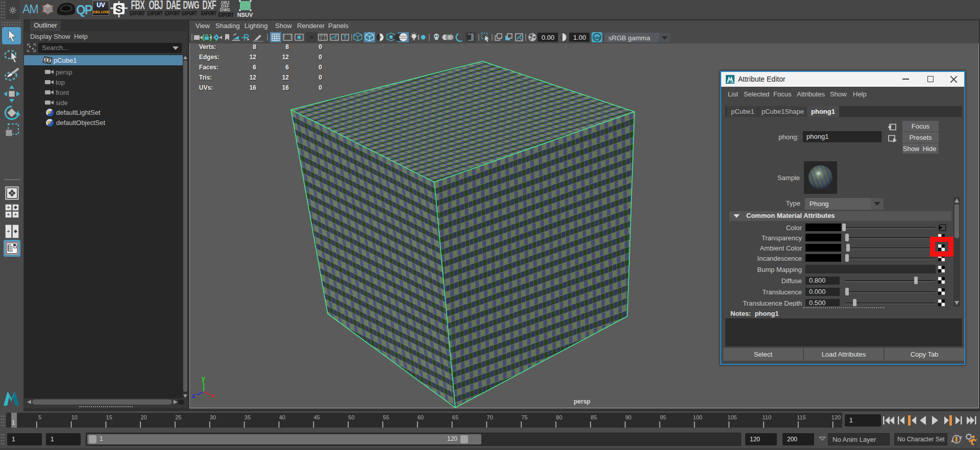 The width and height of the screenshot is (980, 450). Describe the element at coordinates (732, 417) in the screenshot. I see `svg-text: 105` at that location.